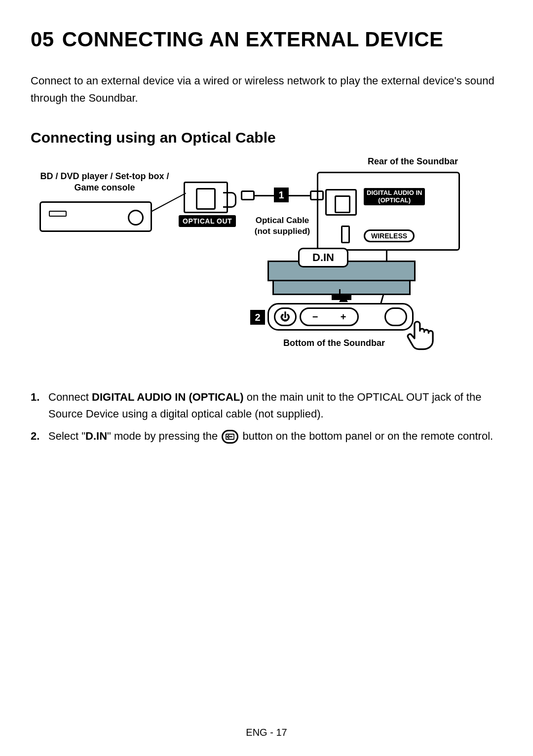 This screenshot has width=533, height=756. I want to click on instruction-steps: 1.Connect DIGITAL AUDIO IN (OPTICAL) on …, so click(266, 416).